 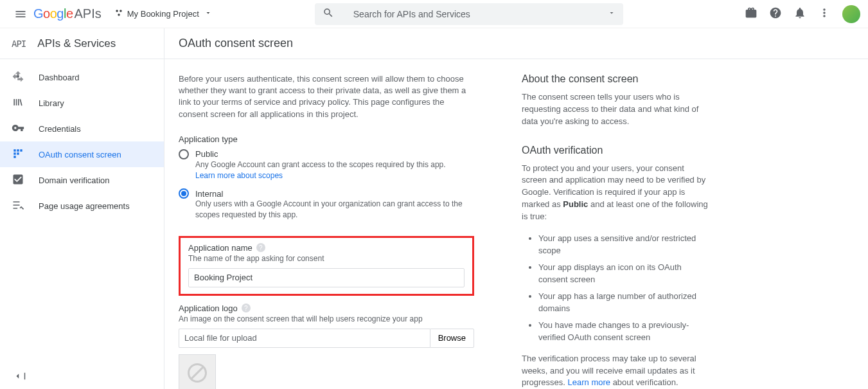 I want to click on library-icon, so click(x=18, y=103).